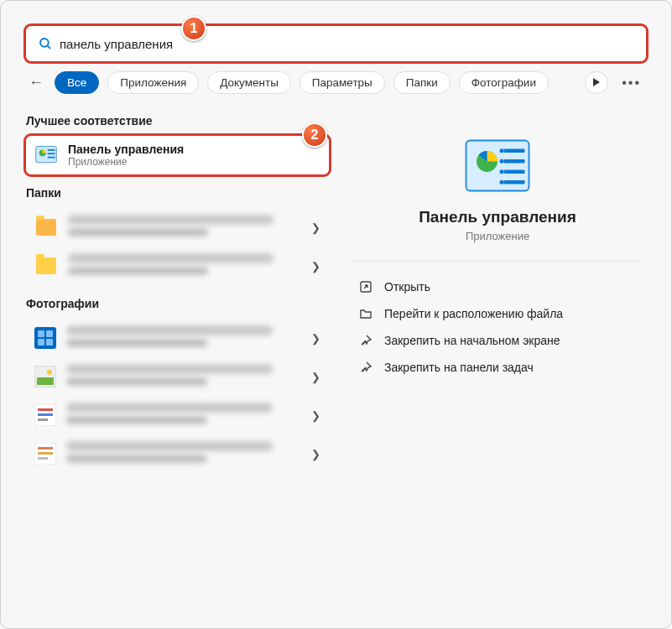  I want to click on action-pin-start: Закрепить на начальном экране, so click(497, 340).